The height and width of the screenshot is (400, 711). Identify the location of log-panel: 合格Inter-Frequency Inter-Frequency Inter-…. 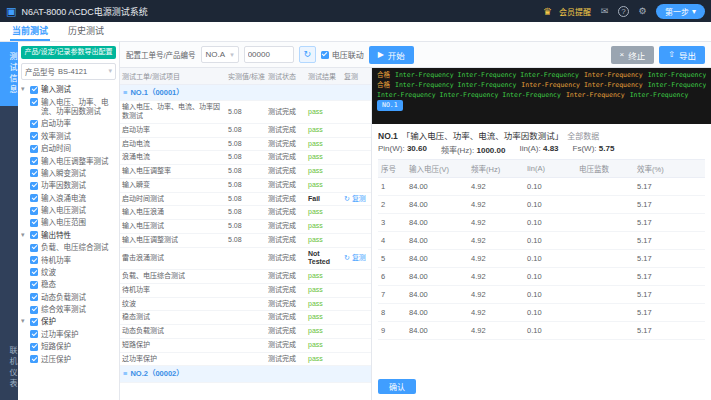
(542, 96).